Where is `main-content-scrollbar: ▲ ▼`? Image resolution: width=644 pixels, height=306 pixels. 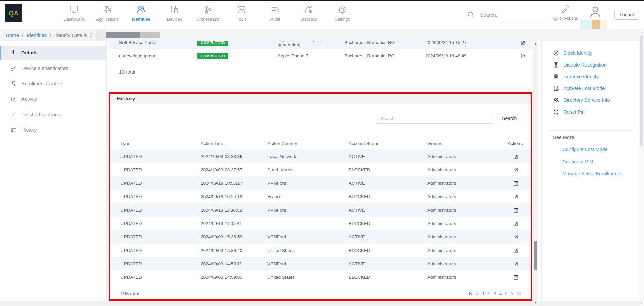
main-content-scrollbar: ▲ ▼ is located at coordinates (536, 173).